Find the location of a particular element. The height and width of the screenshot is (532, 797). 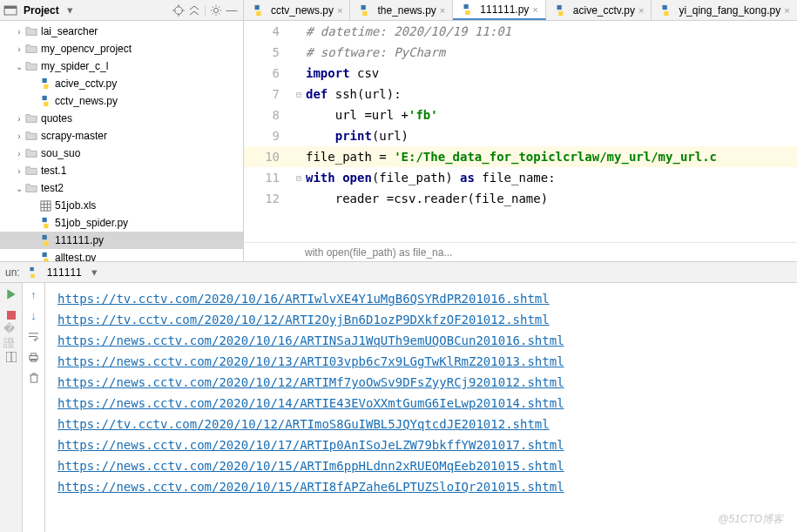

code-line: 7⊟def ssh(url): is located at coordinates (521, 94).